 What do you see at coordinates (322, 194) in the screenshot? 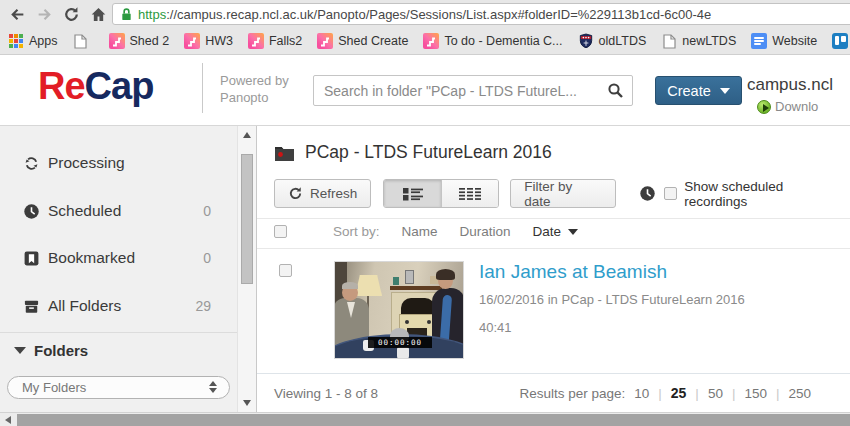
I see `refresh-button: Refresh` at bounding box center [322, 194].